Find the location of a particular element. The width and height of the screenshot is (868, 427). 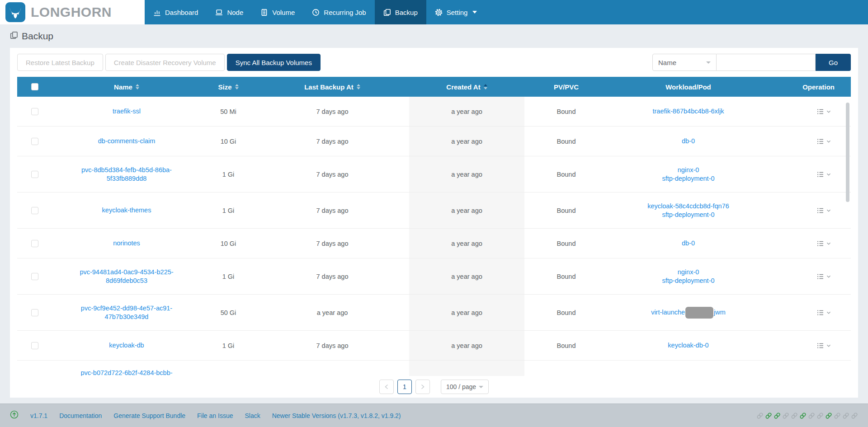

table-row-partial: pvc-b072d722-6b2f-4284-bcbb- is located at coordinates (434, 368).